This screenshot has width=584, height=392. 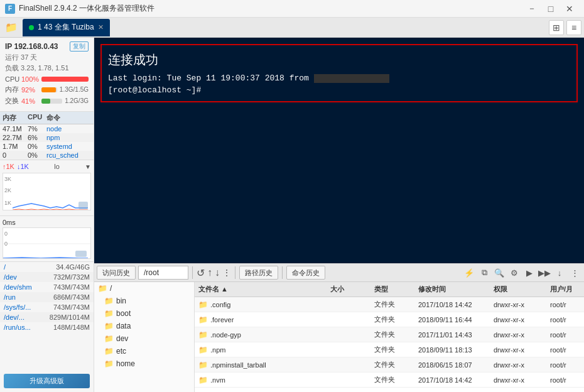 What do you see at coordinates (217, 273) in the screenshot?
I see `download-icon: ↓` at bounding box center [217, 273].